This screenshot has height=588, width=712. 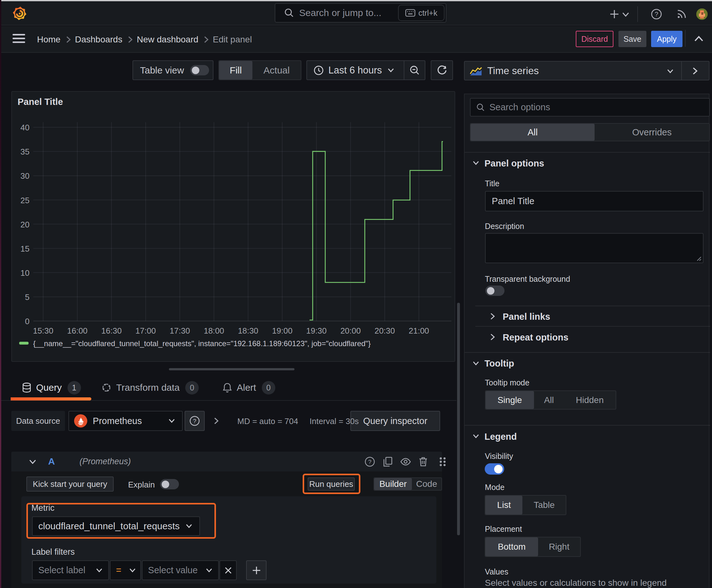 What do you see at coordinates (282, 331) in the screenshot?
I see `svg-text: 19:00` at bounding box center [282, 331].